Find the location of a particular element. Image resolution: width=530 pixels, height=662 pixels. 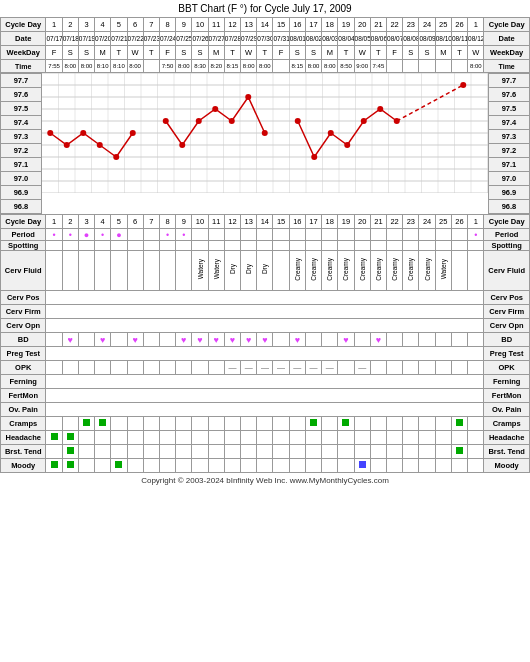

fertmon-label-right: FertMon is located at coordinates (507, 396).